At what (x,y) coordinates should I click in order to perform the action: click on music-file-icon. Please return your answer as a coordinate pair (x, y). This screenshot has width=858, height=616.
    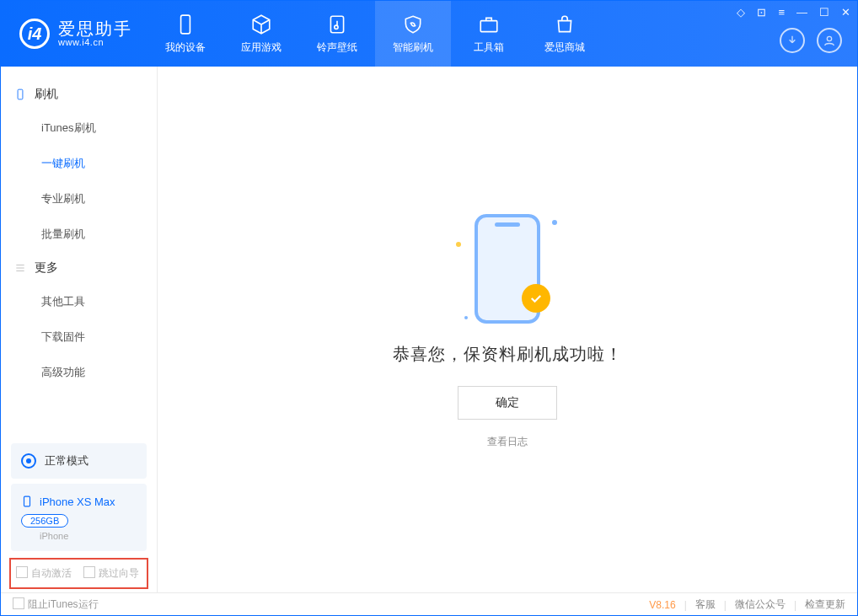
    Looking at the image, I should click on (337, 24).